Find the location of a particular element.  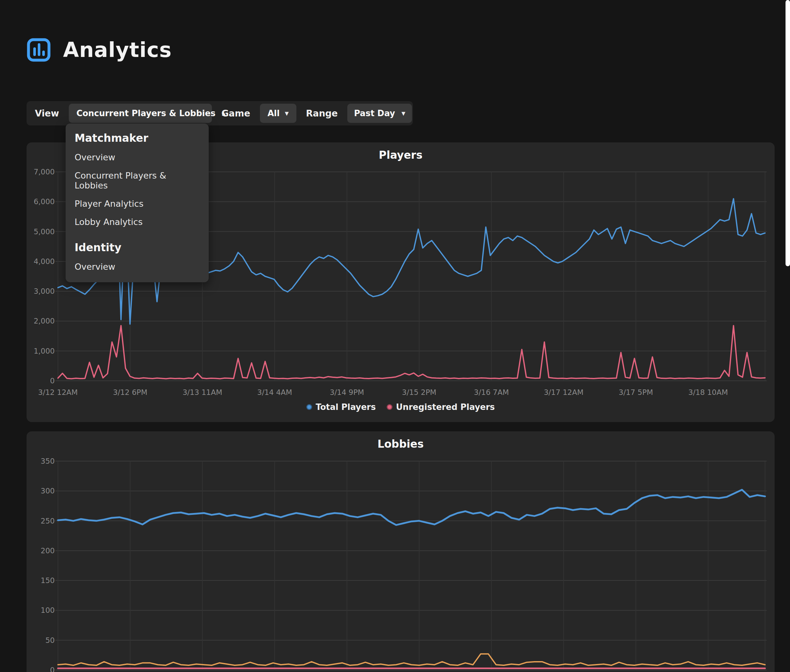

svg-text: 2,000 is located at coordinates (44, 321).